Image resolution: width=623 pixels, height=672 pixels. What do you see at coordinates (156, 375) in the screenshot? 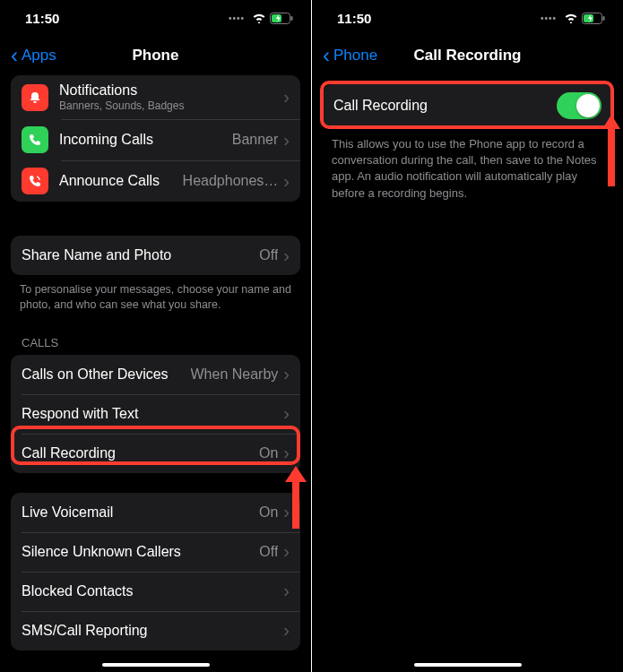
I see `row-calls-other-devices: Calls on Other Devices When Nearby ›` at bounding box center [156, 375].